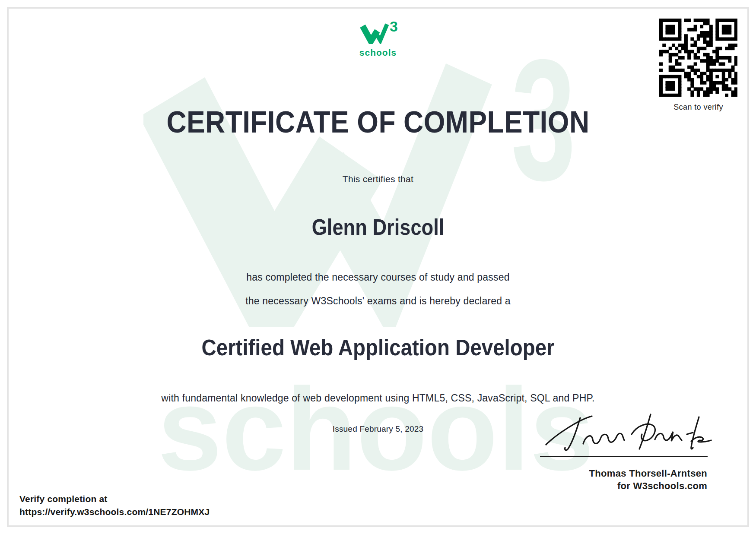 The image size is (756, 534). I want to click on body-line-2: the necessary W3Schools' exams and is he…, so click(378, 301).